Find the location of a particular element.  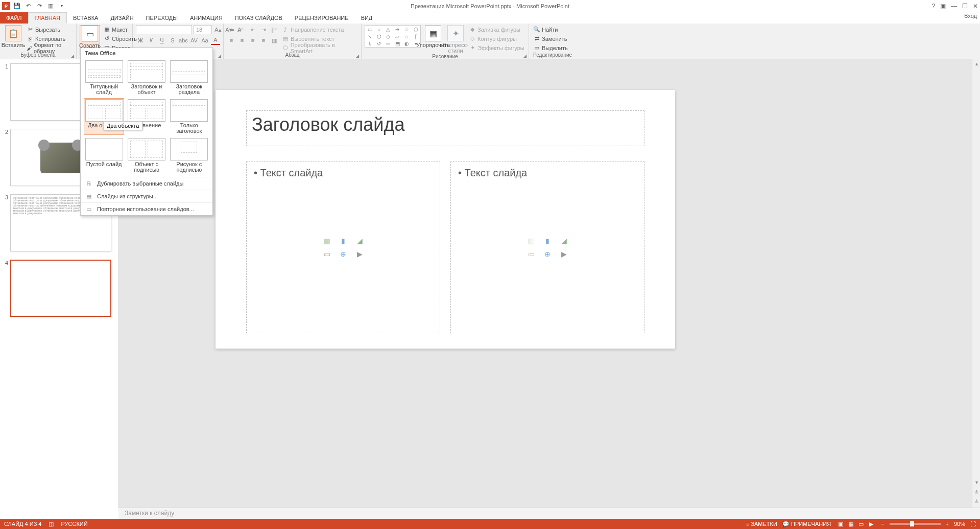

layout-title-slide: Титульный слайд is located at coordinates (104, 78).